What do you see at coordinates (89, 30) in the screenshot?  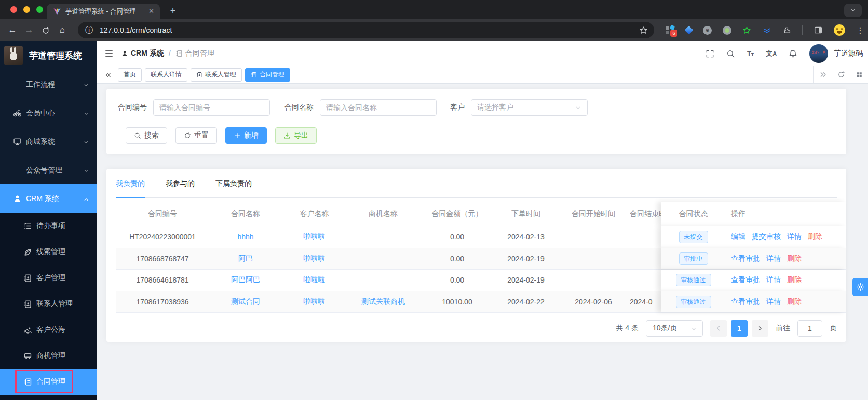 I see `site-info-icon: ⓘ` at bounding box center [89, 30].